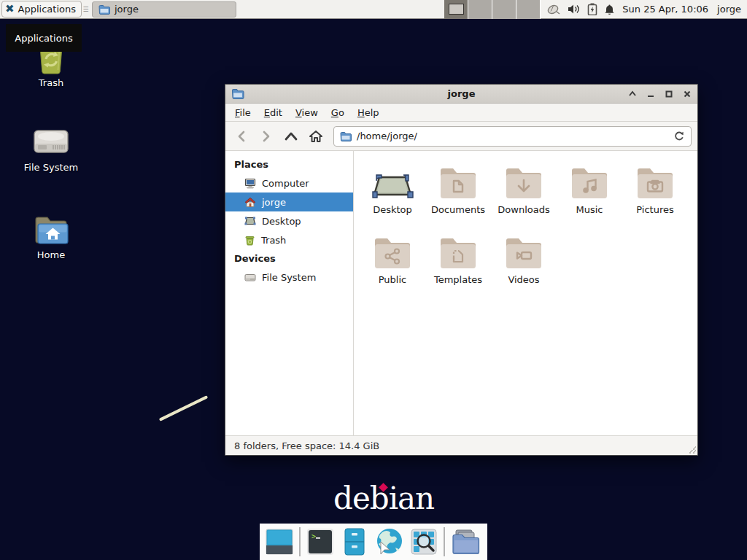 This screenshot has height=560, width=747. I want to click on web-browser-launcher, so click(389, 542).